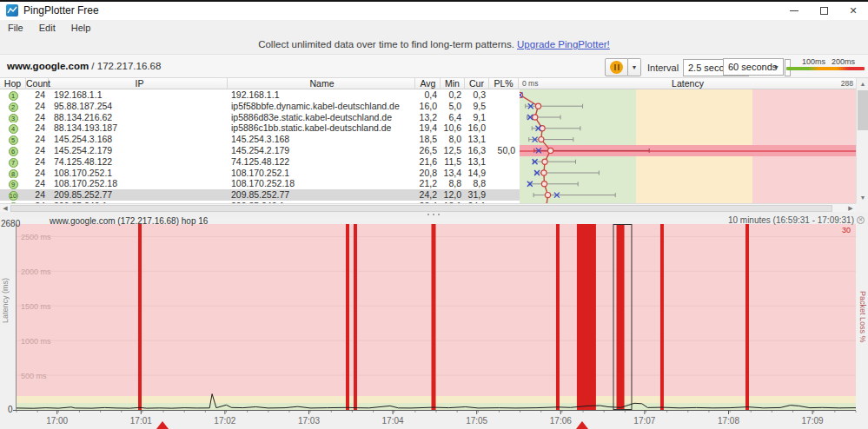 Image resolution: width=868 pixels, height=429 pixels. I want to click on column-header-hop: Hop, so click(13, 83).